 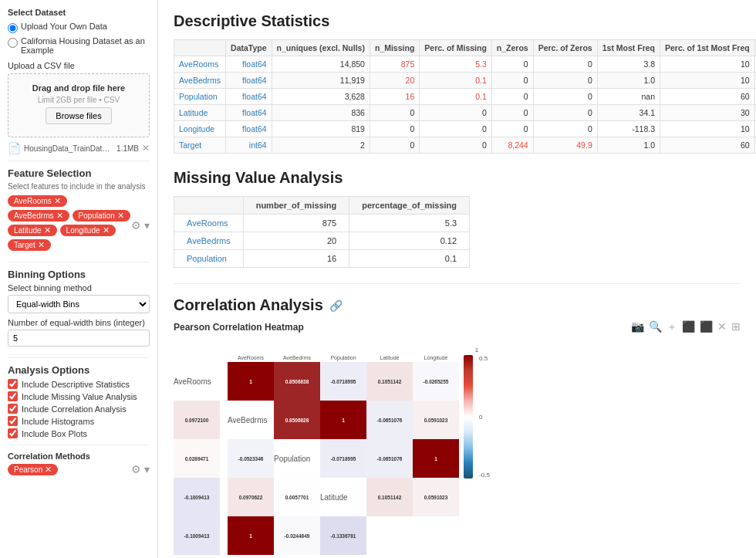 What do you see at coordinates (722, 327) in the screenshot?
I see `cross-icon: ✕` at bounding box center [722, 327].